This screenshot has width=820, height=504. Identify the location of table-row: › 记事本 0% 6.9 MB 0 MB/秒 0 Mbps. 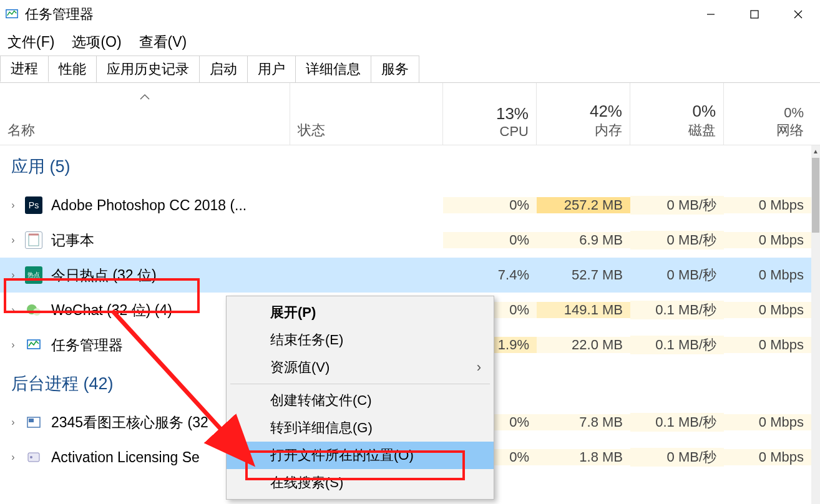
(406, 240).